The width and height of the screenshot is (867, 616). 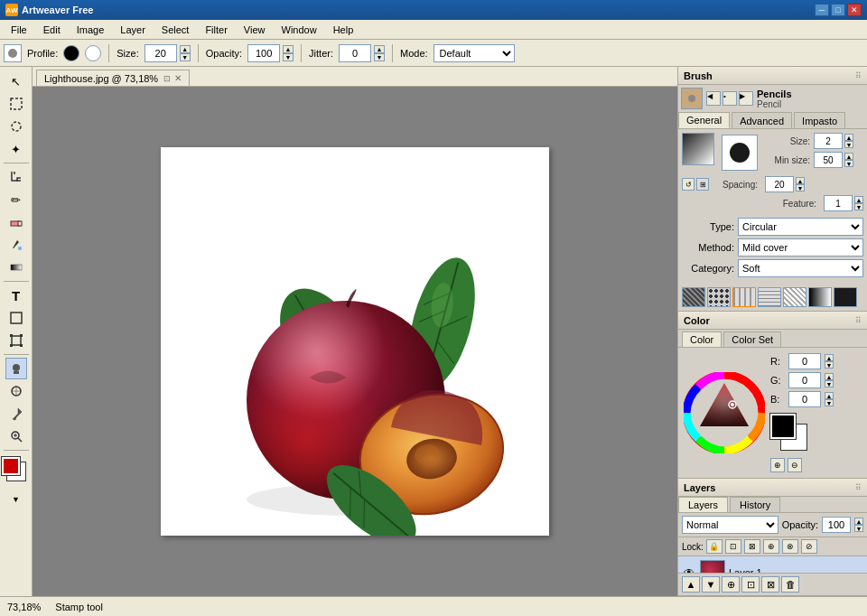 What do you see at coordinates (773, 488) in the screenshot?
I see `layers-panel-header: Layers ⠿` at bounding box center [773, 488].